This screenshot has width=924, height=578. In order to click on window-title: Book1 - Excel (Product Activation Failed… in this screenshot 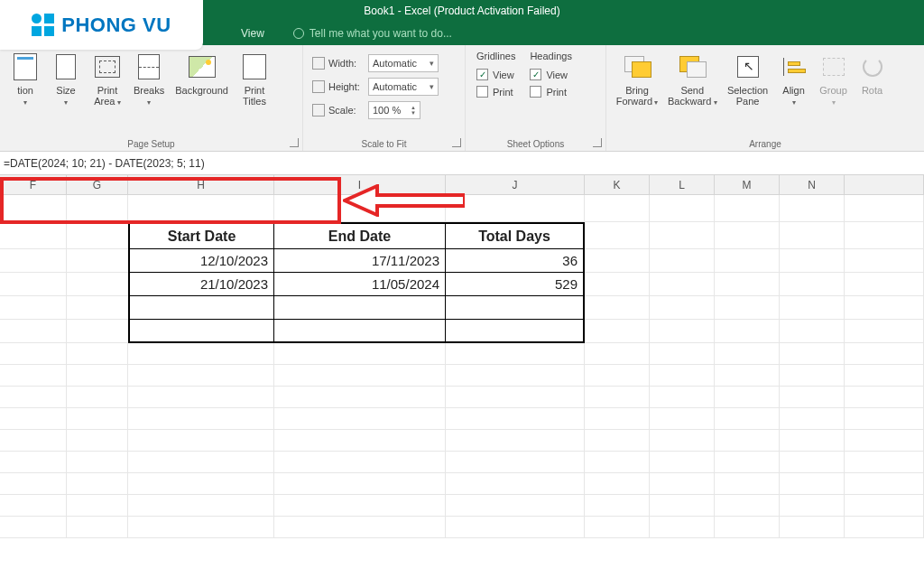, I will do `click(462, 11)`.